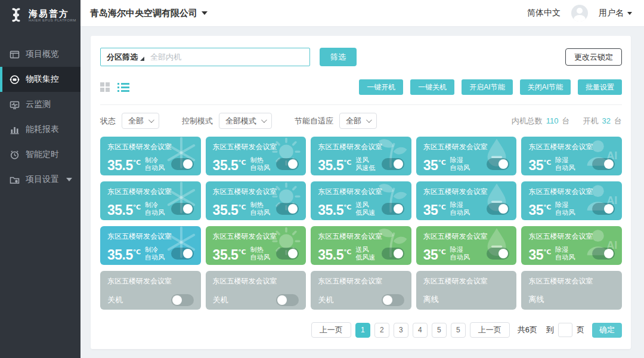 The height and width of the screenshot is (358, 644). I want to click on chevron-down-icon, so click(205, 13).